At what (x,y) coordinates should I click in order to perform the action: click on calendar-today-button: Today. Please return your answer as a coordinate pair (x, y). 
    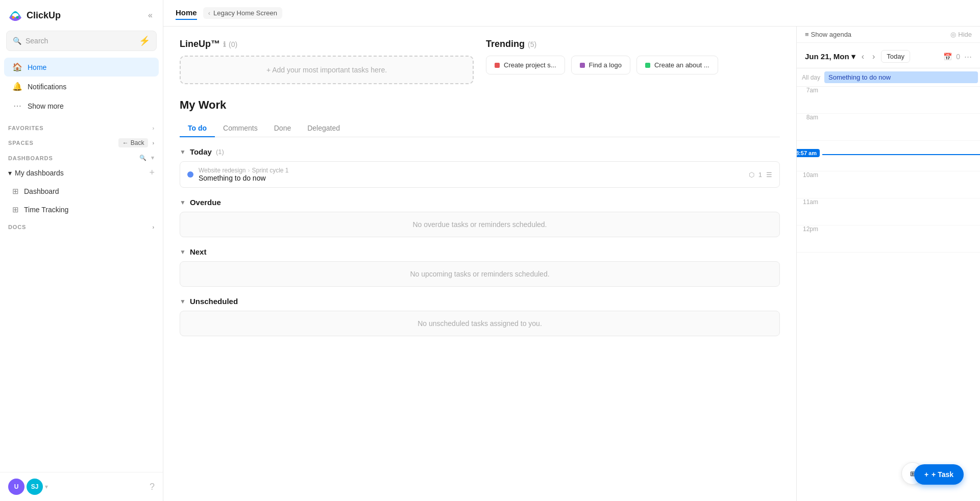
    Looking at the image, I should click on (895, 56).